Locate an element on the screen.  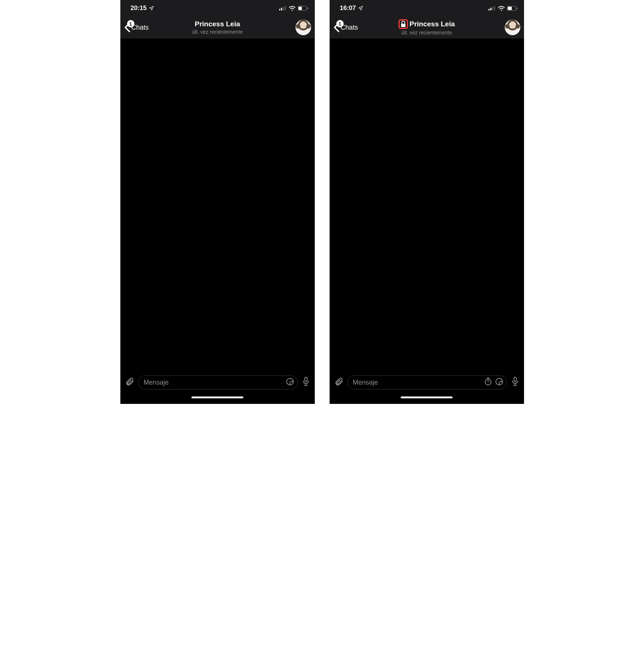
status-bar: 20:15 is located at coordinates (218, 8).